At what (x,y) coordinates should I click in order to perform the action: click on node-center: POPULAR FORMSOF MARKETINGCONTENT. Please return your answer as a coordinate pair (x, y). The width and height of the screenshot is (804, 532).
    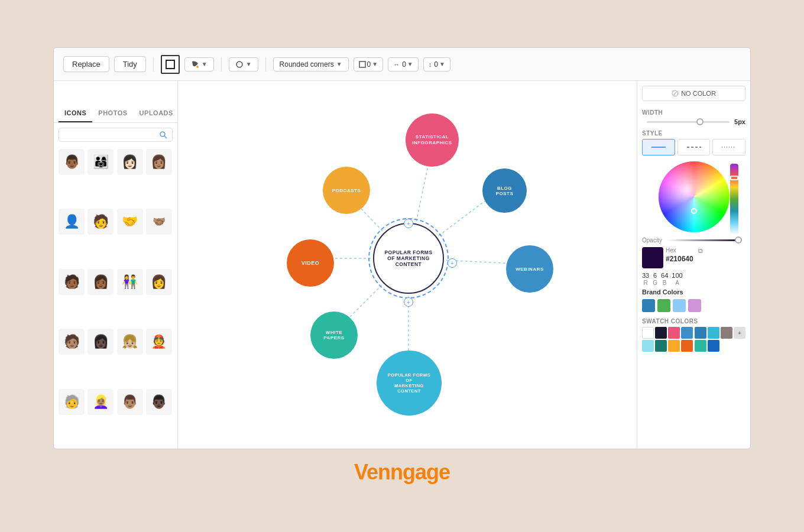
    Looking at the image, I should click on (409, 258).